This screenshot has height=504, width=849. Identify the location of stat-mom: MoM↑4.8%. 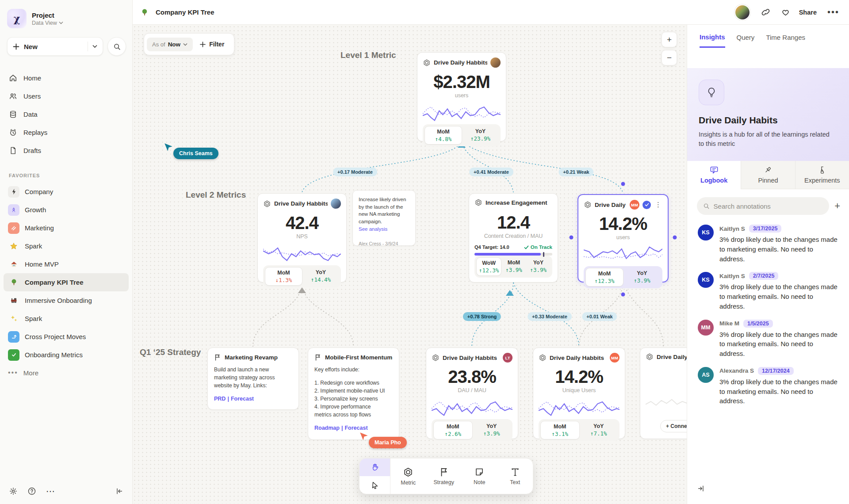
(443, 135).